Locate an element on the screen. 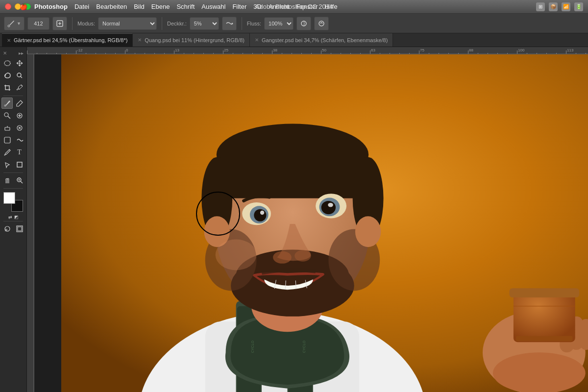 The width and height of the screenshot is (588, 392). flow-label: Fluss: is located at coordinates (254, 24).